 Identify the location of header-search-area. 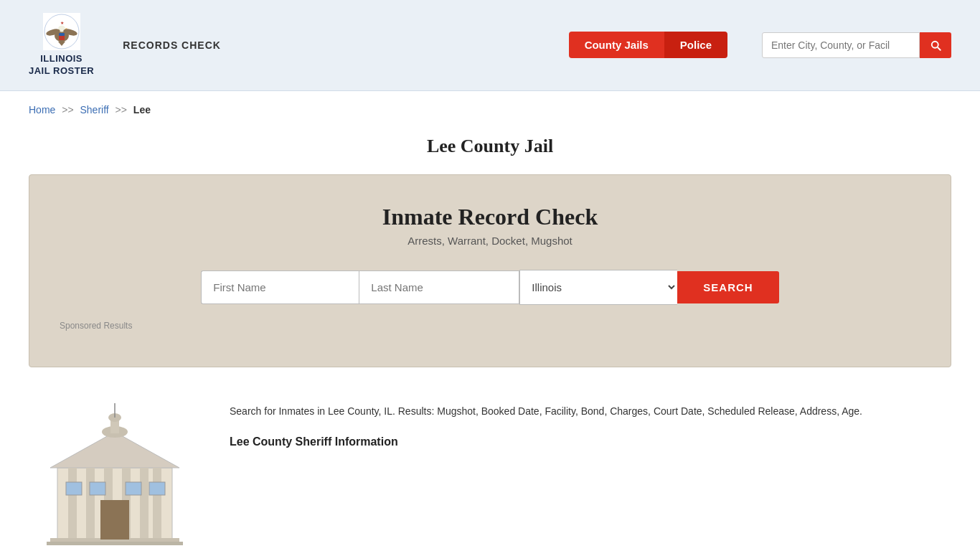
(857, 45).